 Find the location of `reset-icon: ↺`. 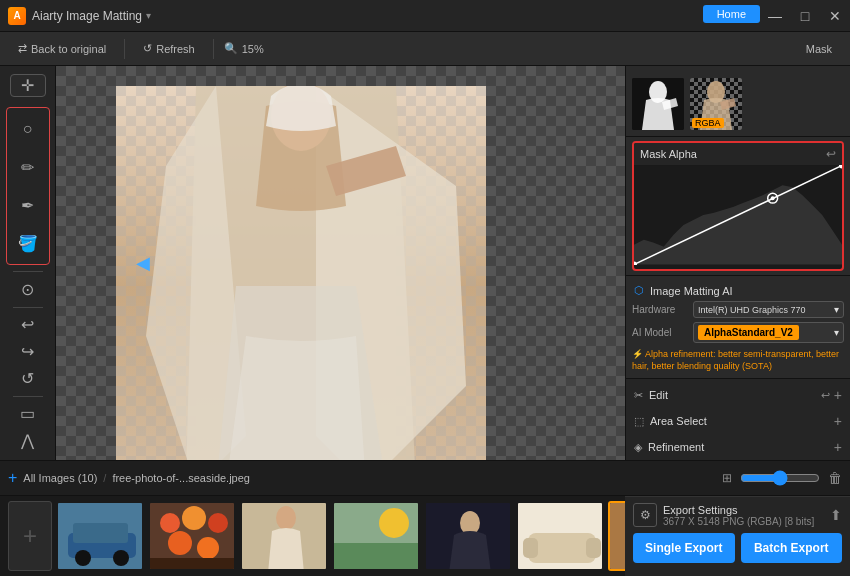

reset-icon: ↺ is located at coordinates (28, 378).